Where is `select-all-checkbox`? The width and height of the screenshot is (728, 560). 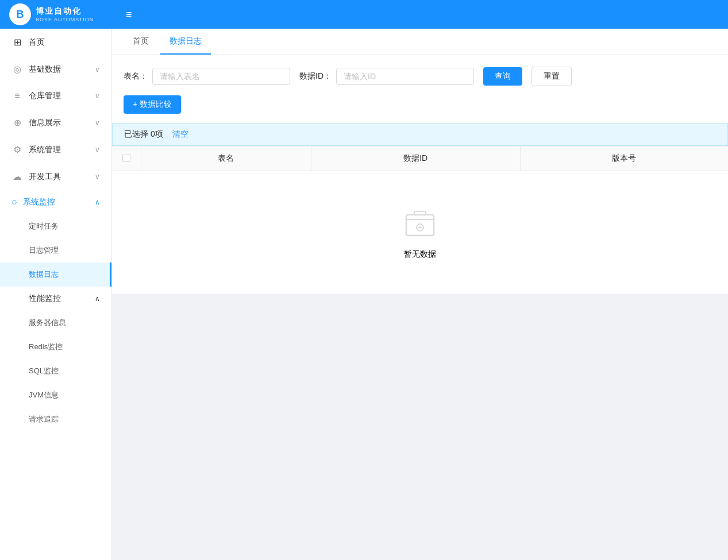
select-all-checkbox is located at coordinates (126, 158).